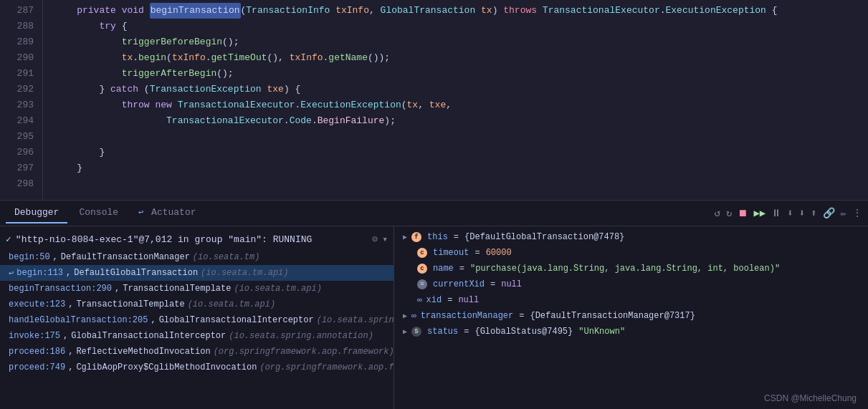 The width and height of the screenshot is (868, 409). What do you see at coordinates (631, 253) in the screenshot?
I see `var-timeout: c timeout = 60000` at bounding box center [631, 253].